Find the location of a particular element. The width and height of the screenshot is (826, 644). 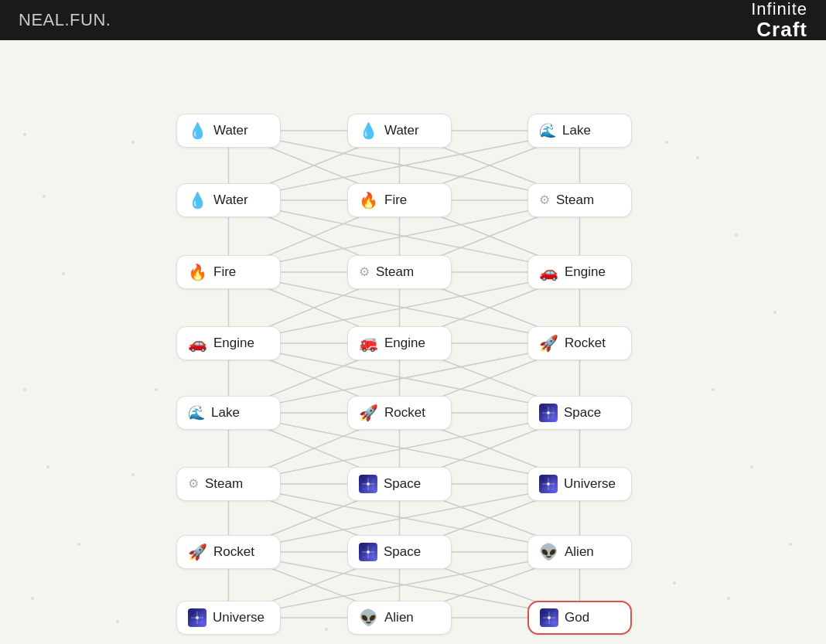

craft-card-lake1: 🌊Lake is located at coordinates (580, 131).